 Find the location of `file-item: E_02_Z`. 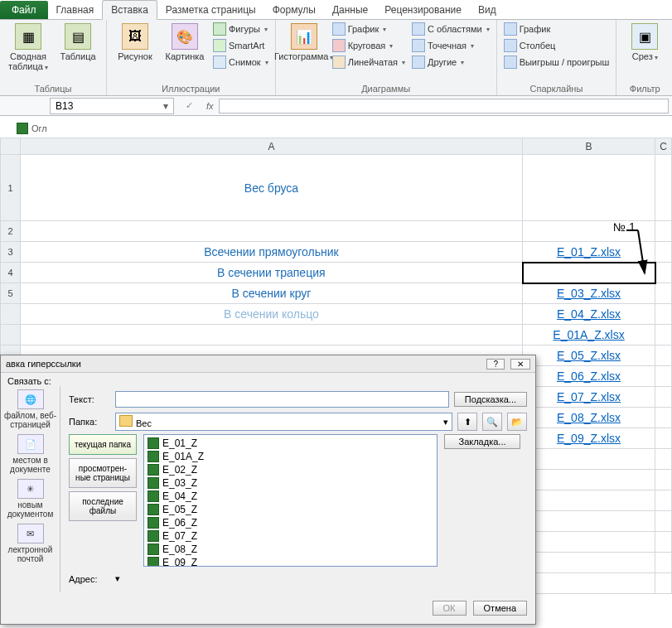

file-item: E_02_Z is located at coordinates (290, 470).